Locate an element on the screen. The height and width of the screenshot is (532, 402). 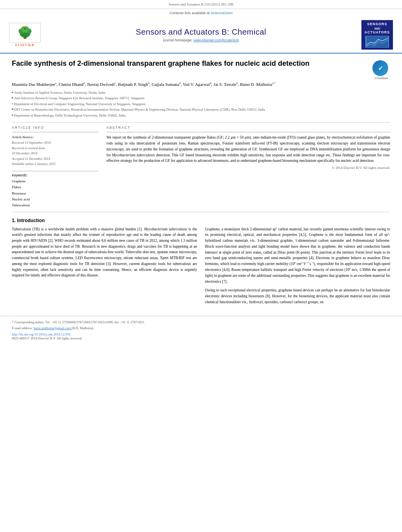
affil-b: b Anti-Infectives Research Group, Singap… is located at coordinates (201, 98).